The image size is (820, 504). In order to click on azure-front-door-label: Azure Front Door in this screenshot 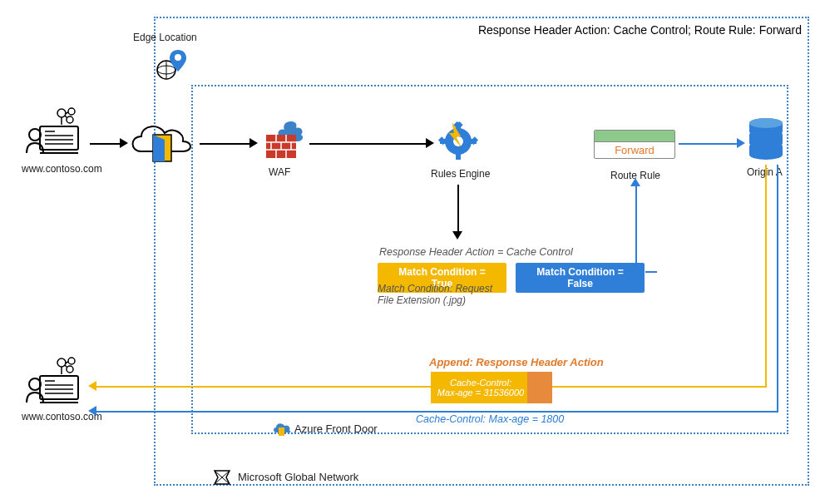, I will do `click(336, 429)`.